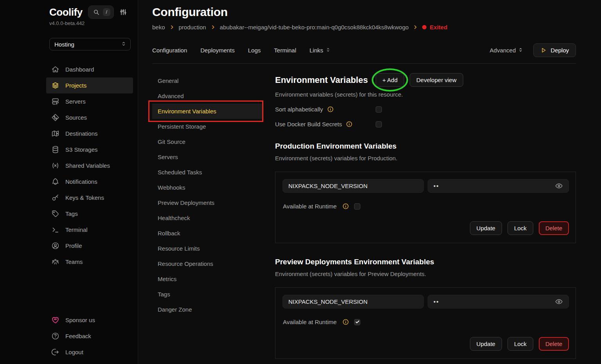 The width and height of the screenshot is (601, 364). Describe the element at coordinates (90, 352) in the screenshot. I see `sidebar-item-logout: Logout` at that location.